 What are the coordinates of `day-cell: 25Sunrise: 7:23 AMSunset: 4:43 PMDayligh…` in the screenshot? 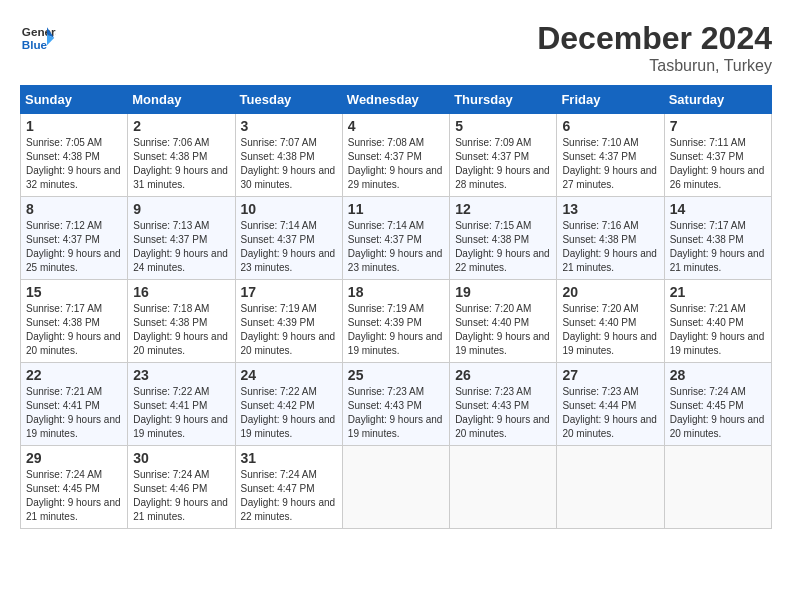 It's located at (396, 404).